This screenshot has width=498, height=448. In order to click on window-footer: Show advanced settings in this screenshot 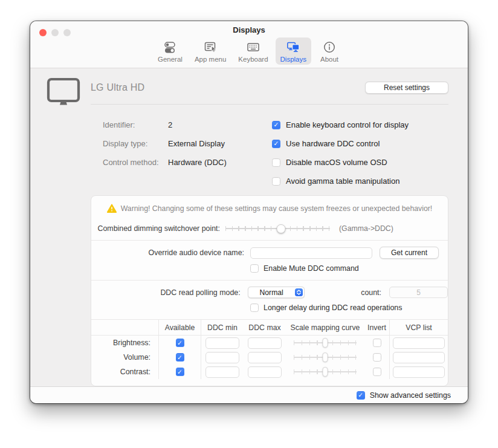, I will do `click(249, 395)`.